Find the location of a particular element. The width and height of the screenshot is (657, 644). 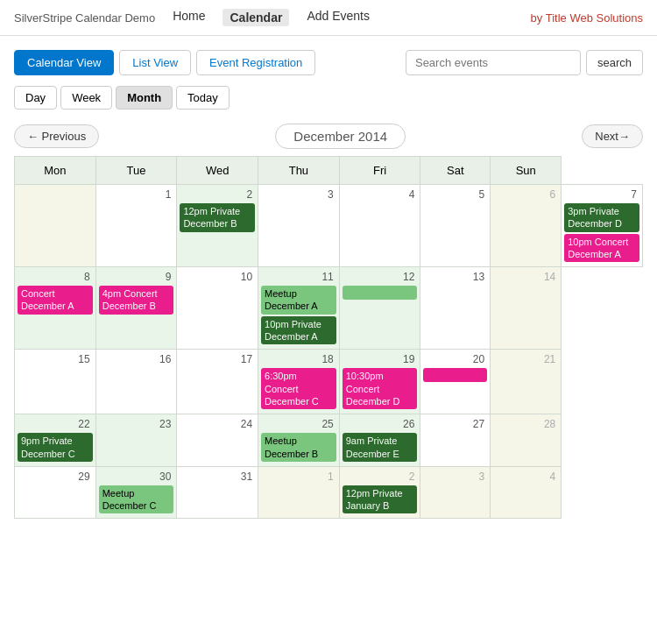

current-month-title: December 2014 is located at coordinates (340, 137).